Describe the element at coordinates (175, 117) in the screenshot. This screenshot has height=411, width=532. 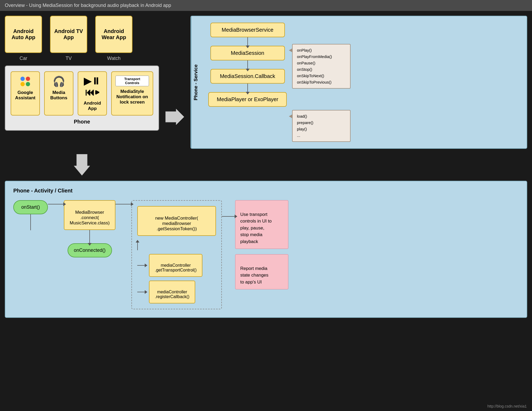
I see `phone-to-service-arrow` at that location.